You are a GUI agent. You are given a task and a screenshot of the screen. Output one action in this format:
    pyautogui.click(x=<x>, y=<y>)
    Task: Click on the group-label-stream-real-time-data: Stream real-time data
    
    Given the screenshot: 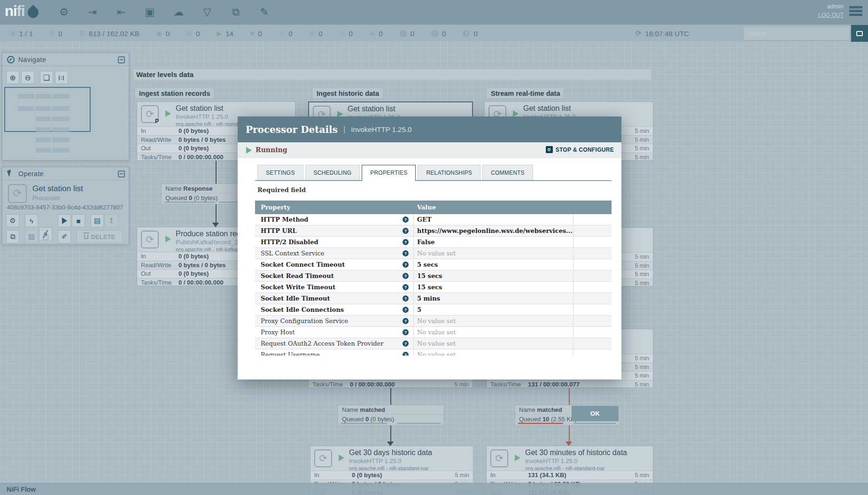 What is the action you would take?
    pyautogui.click(x=525, y=93)
    